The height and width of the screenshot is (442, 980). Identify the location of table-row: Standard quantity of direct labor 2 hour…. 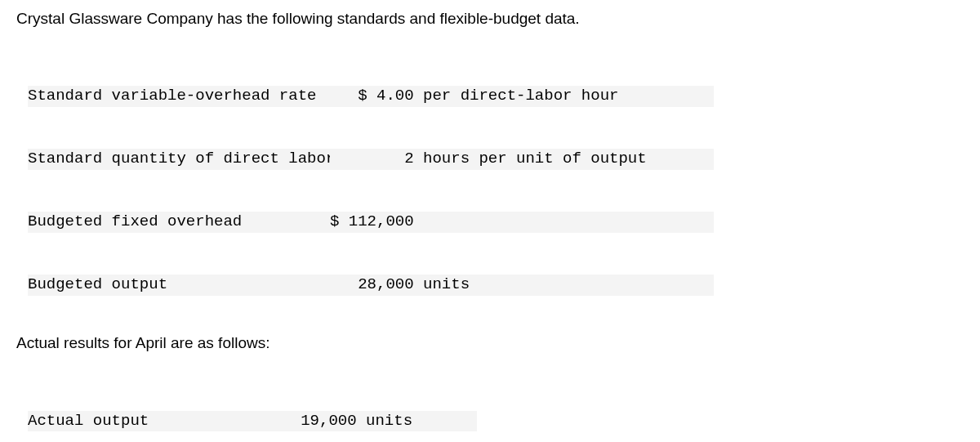
(496, 159).